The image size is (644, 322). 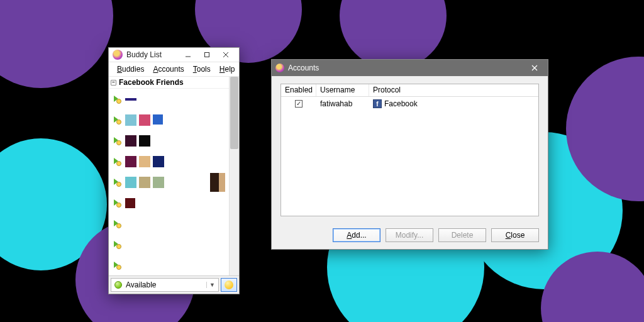 I want to click on mood-button, so click(x=229, y=285).